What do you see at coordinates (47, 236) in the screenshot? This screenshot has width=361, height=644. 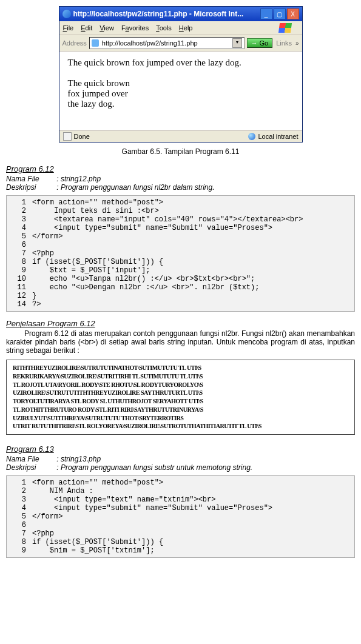 I see `line-text: </form>` at bounding box center [47, 236].